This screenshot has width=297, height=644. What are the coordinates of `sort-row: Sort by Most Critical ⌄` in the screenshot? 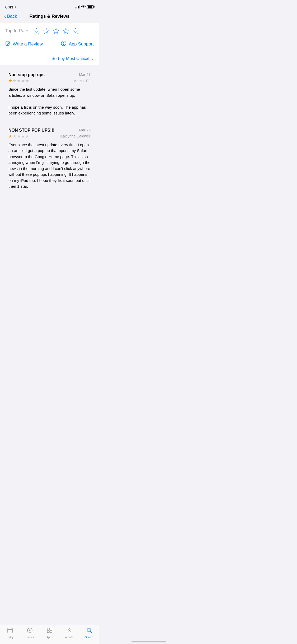 It's located at (50, 59).